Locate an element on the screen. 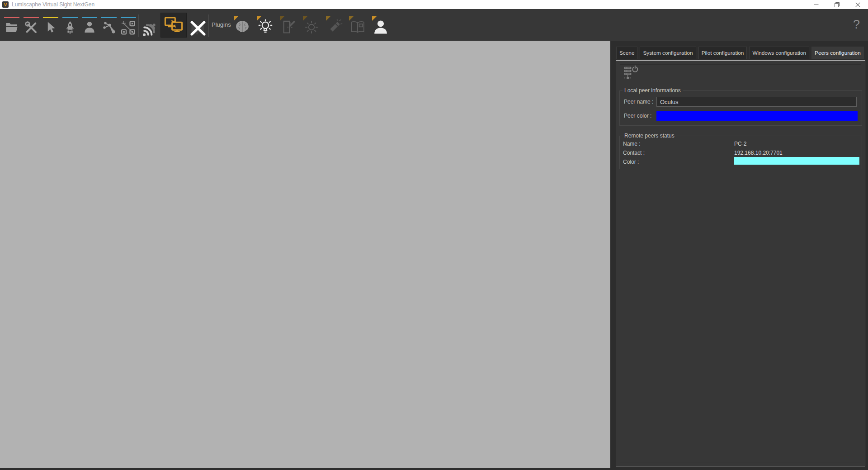 The image size is (868, 470). monitors-sync-icon is located at coordinates (174, 25).